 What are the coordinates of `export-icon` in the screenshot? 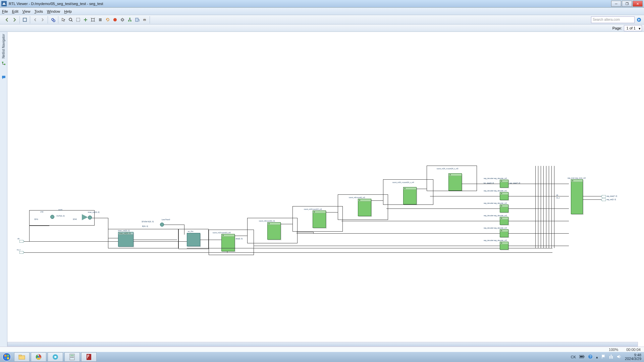 It's located at (137, 20).